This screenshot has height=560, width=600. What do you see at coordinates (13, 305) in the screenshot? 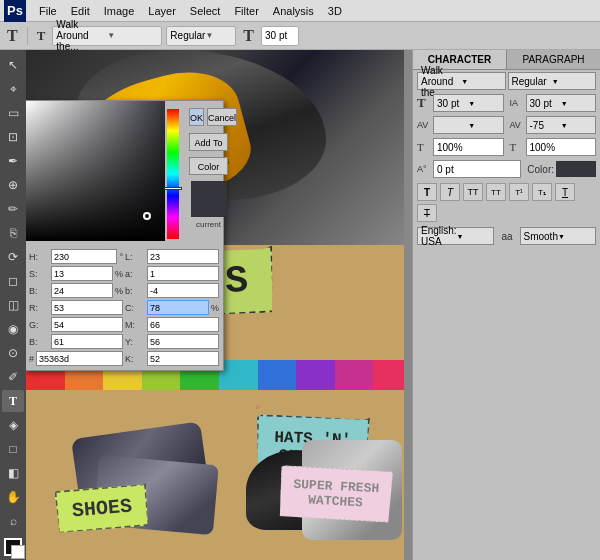
I see `tool-gradient: ◫` at bounding box center [13, 305].